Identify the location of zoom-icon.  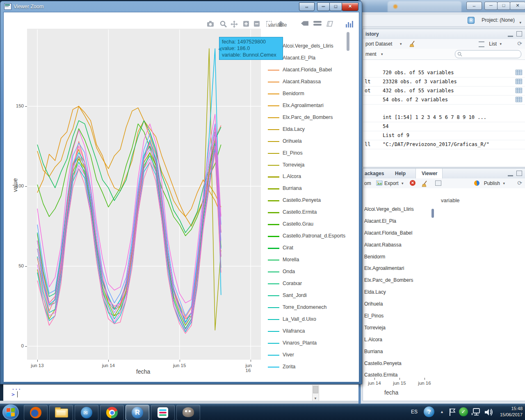
(224, 25).